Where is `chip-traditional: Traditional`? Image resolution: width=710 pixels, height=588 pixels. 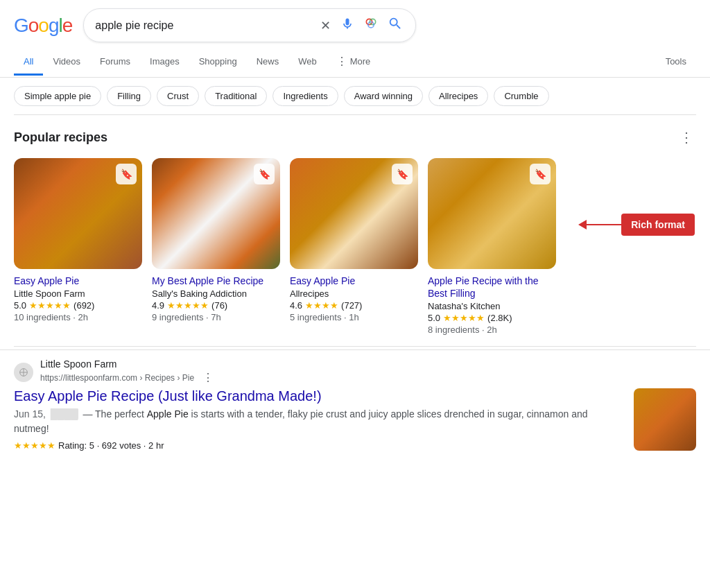
chip-traditional: Traditional is located at coordinates (236, 96).